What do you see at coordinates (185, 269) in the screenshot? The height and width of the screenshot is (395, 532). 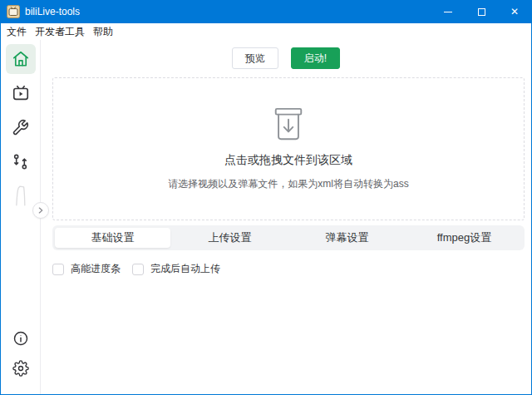 I see `checkbox-label-auto-upload-after-finish: 完成后自动上传` at bounding box center [185, 269].